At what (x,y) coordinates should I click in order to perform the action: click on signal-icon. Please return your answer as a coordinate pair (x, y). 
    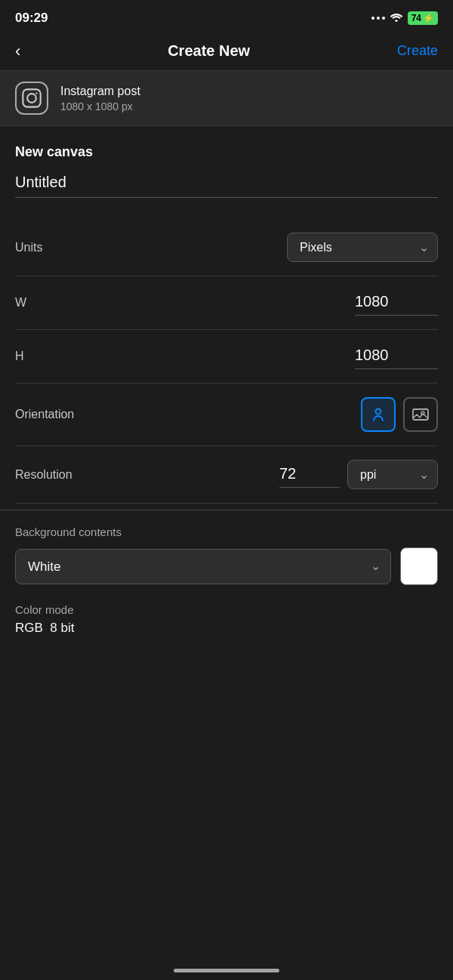
    Looking at the image, I should click on (378, 18).